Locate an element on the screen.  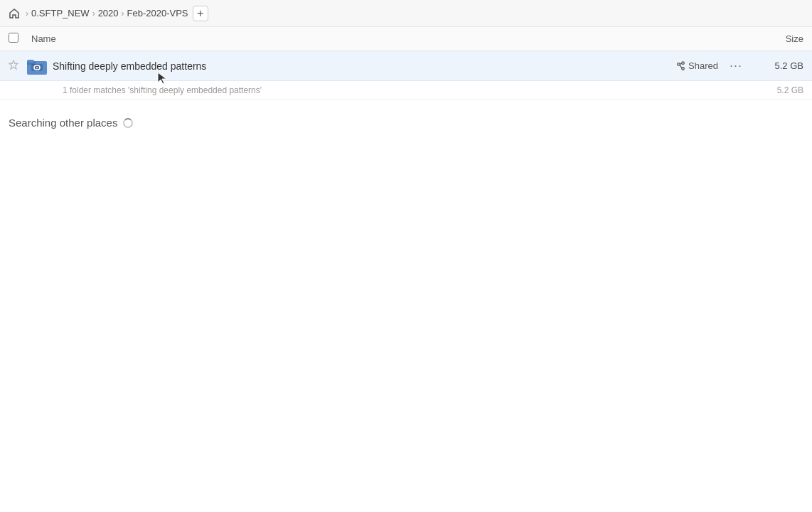
breadcrumb-item-0: 0.SFTP_NEW is located at coordinates (60, 13).